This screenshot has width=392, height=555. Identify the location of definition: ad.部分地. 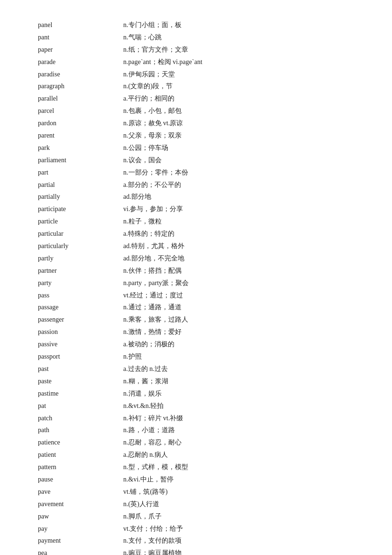
(246, 197).